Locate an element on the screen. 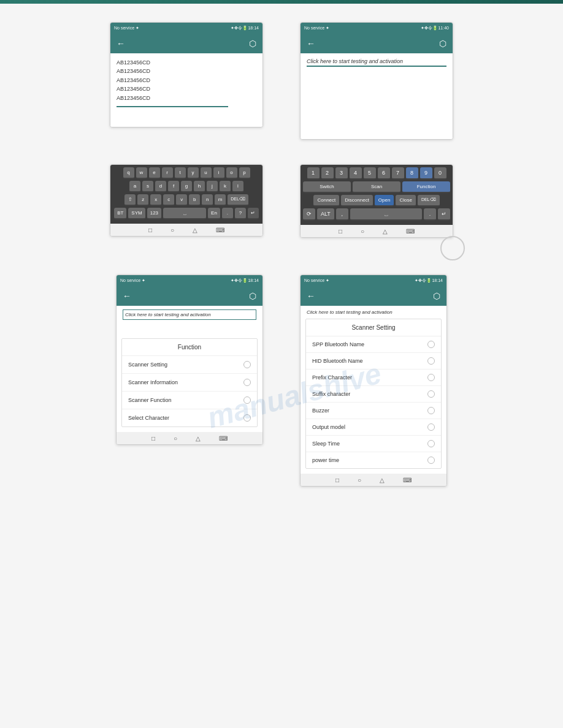 The height and width of the screenshot is (728, 563). key-switch: Switch is located at coordinates (327, 188).